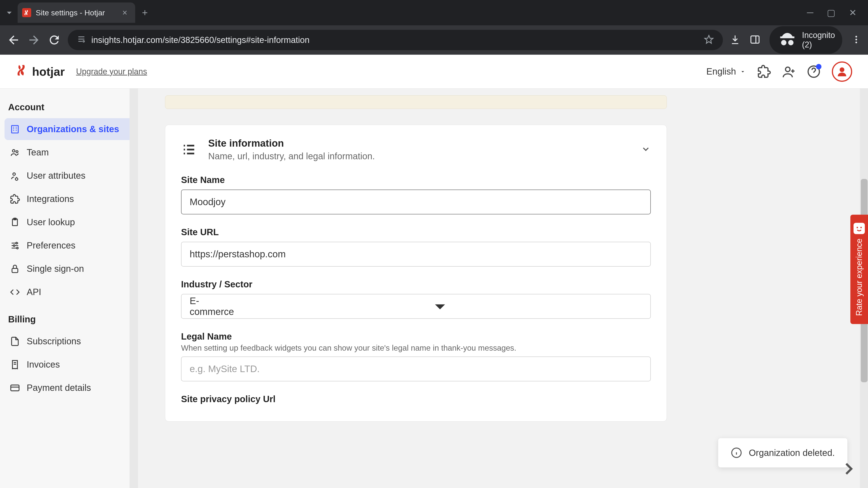 Image resolution: width=868 pixels, height=488 pixels. Describe the element at coordinates (69, 292) in the screenshot. I see `sidebar-item-api: API` at that location.